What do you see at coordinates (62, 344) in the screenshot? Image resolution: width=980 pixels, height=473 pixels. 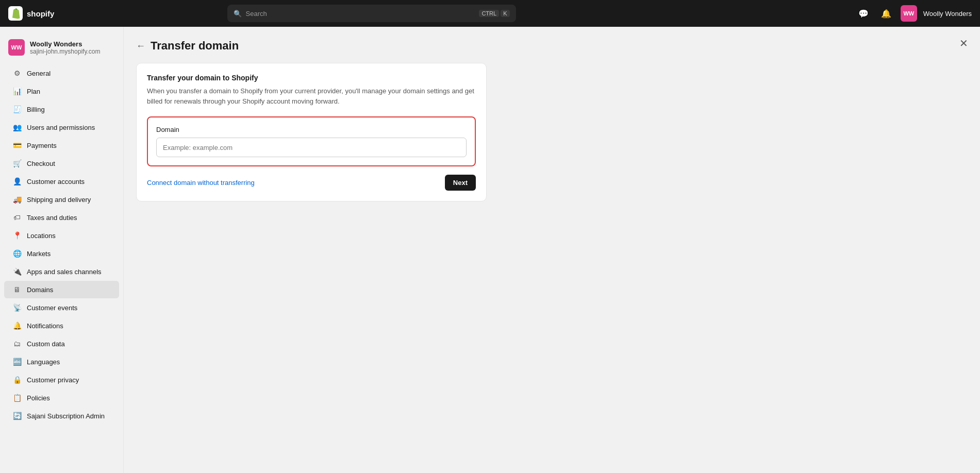 I see `sidebar-item-custom-data: 🗂 Custom data` at bounding box center [62, 344].